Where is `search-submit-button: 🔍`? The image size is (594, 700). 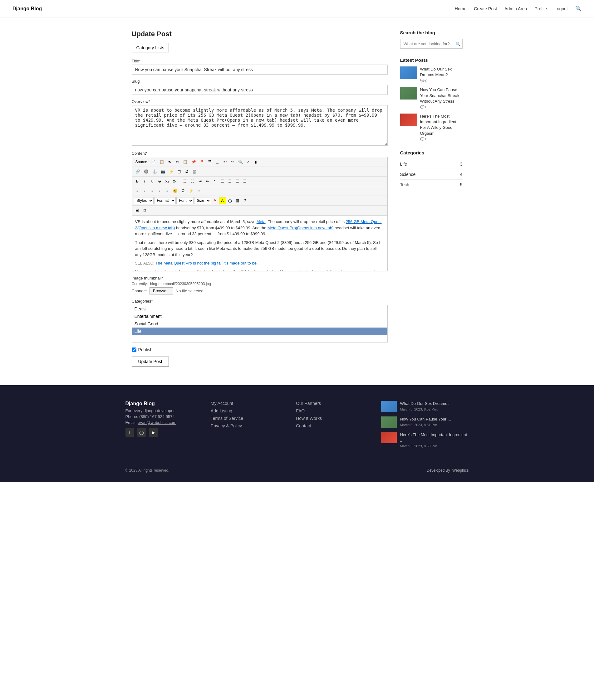 search-submit-button: 🔍 is located at coordinates (458, 44).